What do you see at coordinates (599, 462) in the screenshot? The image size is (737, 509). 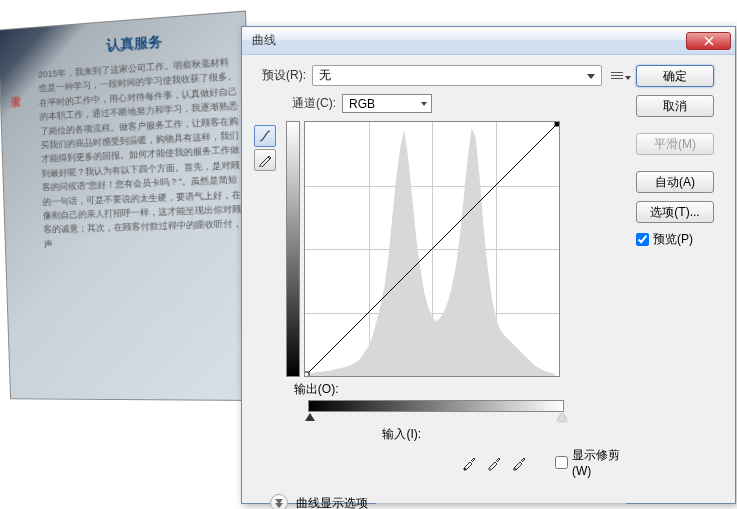 I see `show-clipping-label: 显示修剪(W)` at bounding box center [599, 462].